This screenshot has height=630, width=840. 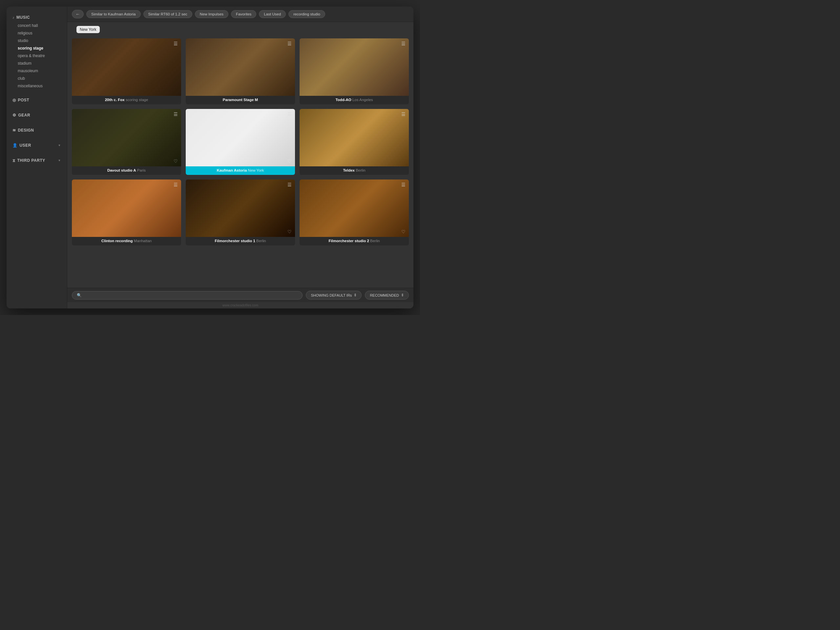 What do you see at coordinates (349, 170) in the screenshot?
I see `card-title-teldex: Teldex` at bounding box center [349, 170].